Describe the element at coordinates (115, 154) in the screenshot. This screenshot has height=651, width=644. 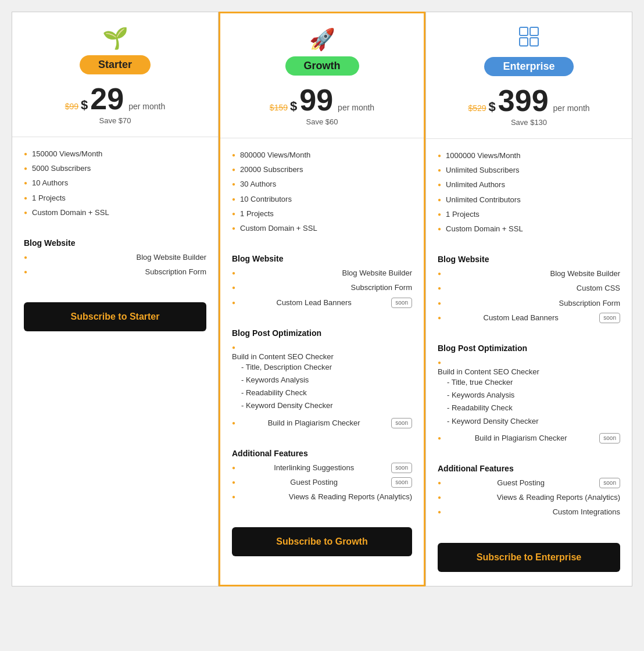
I see `feature-item: 150000 Views/Month` at that location.